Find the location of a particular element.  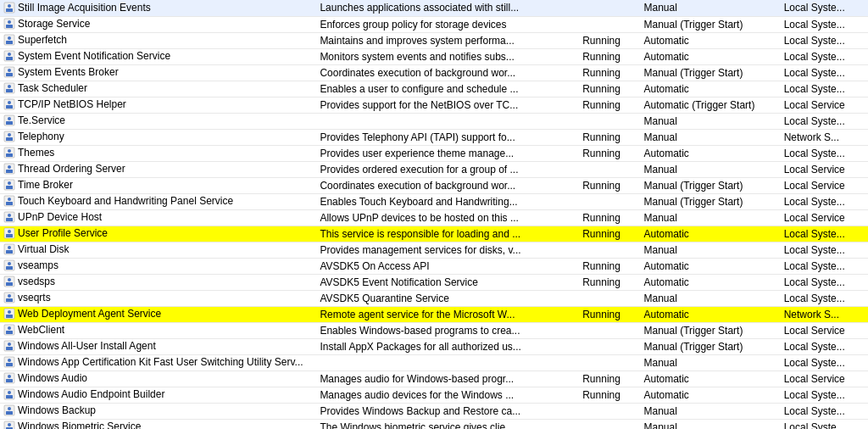

service-name-cell: Windows Backup is located at coordinates (158, 410).